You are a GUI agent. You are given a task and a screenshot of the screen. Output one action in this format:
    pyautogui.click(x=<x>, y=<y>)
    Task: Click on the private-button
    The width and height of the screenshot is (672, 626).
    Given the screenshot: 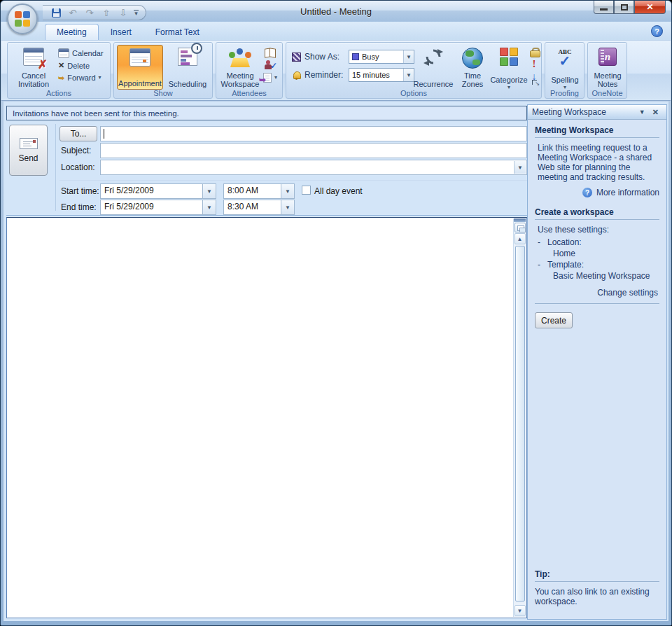 What is the action you would take?
    pyautogui.click(x=535, y=52)
    